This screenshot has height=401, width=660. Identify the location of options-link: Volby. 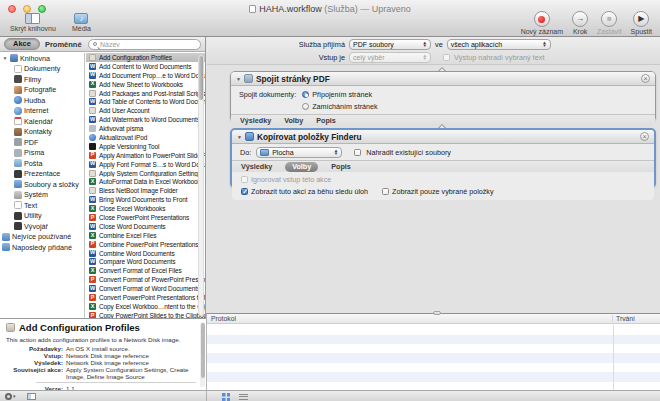
(294, 120).